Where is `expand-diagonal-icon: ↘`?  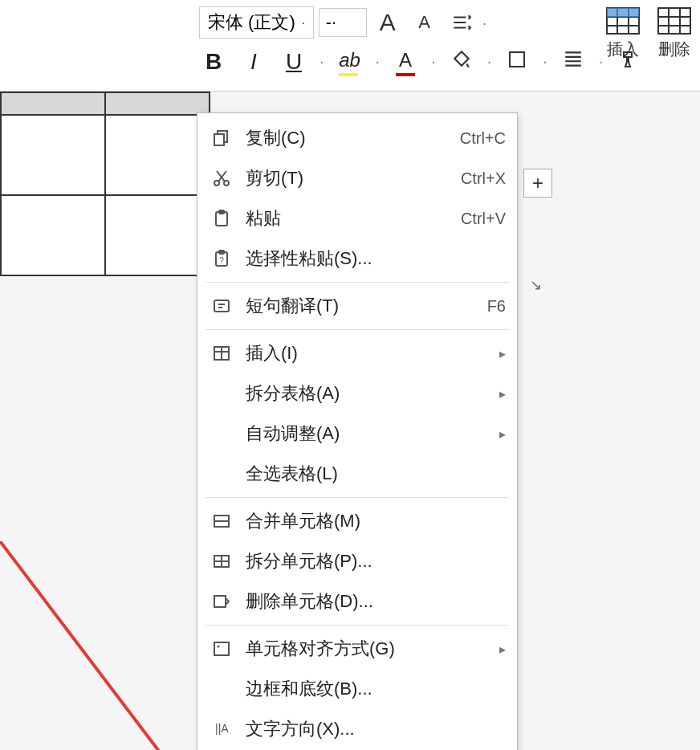
expand-diagonal-icon: ↘ is located at coordinates (541, 287).